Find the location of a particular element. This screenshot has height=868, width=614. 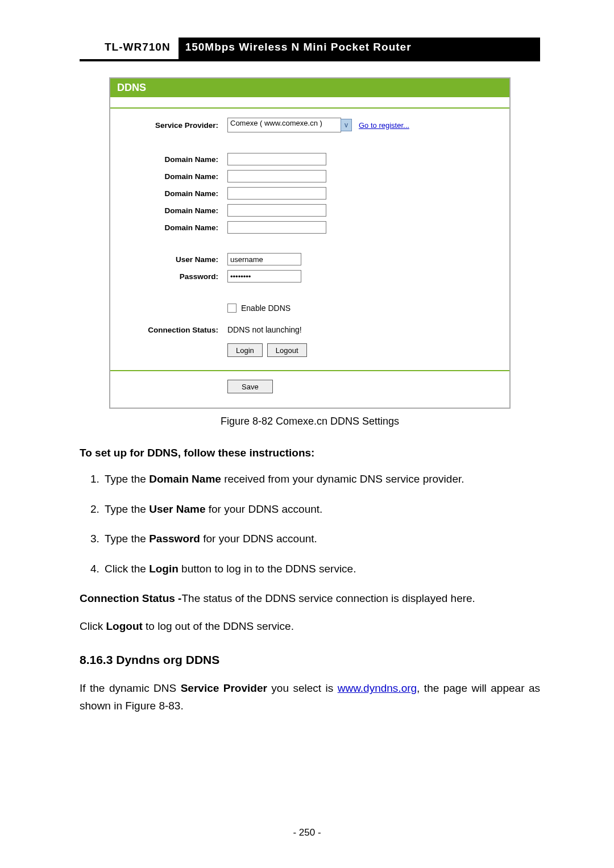

chevron-down-icon: v is located at coordinates (346, 125).